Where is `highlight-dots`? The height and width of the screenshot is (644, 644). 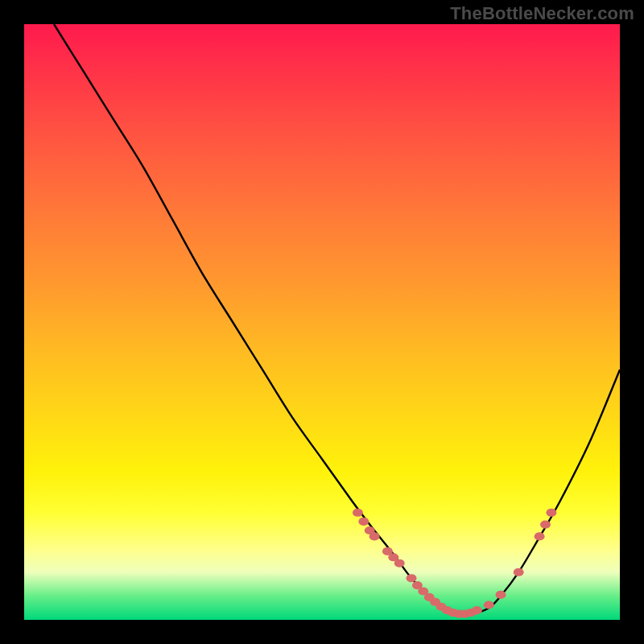 highlight-dots is located at coordinates (455, 564).